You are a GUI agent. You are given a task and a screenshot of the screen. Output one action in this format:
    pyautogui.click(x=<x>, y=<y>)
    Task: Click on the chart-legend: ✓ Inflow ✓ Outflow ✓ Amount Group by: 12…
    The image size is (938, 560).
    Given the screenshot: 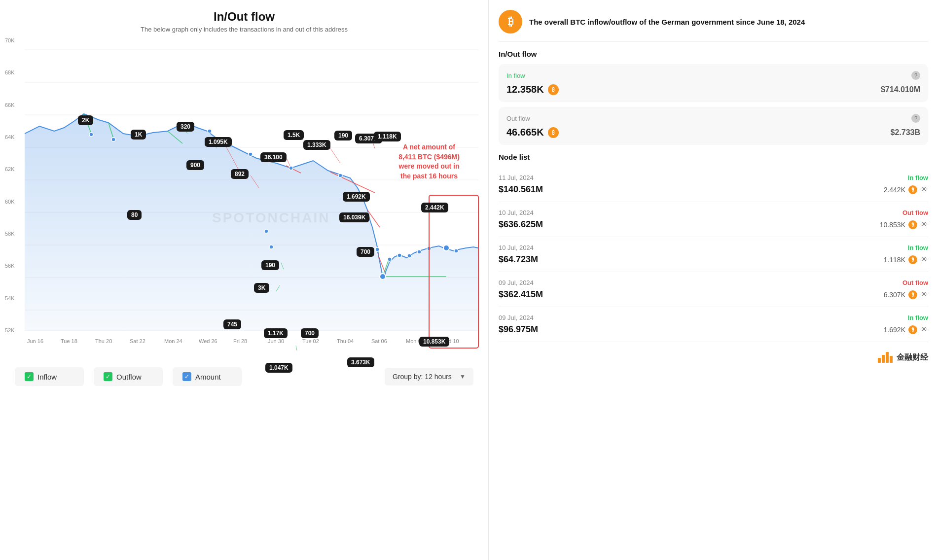 What is the action you would take?
    pyautogui.click(x=244, y=377)
    